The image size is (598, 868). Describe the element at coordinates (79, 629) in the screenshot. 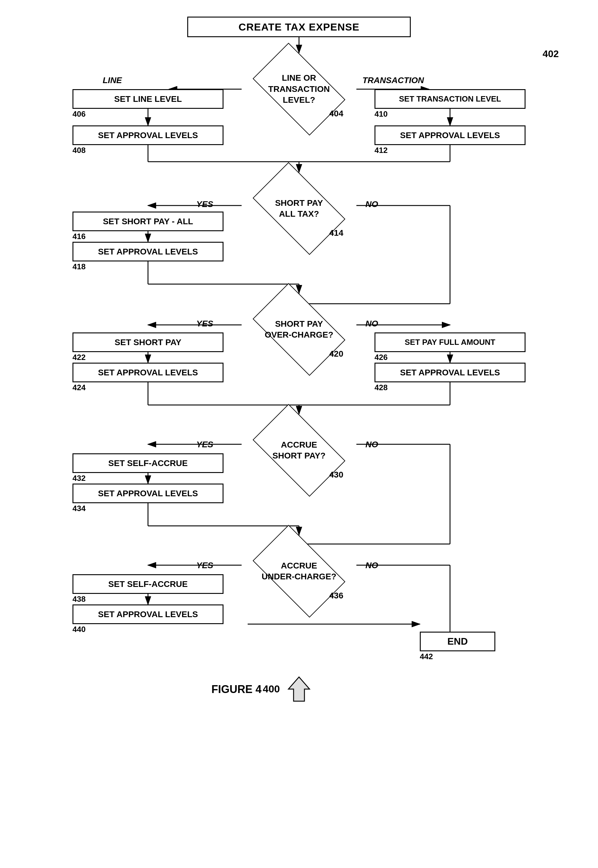

I see `ref-440: 440` at that location.